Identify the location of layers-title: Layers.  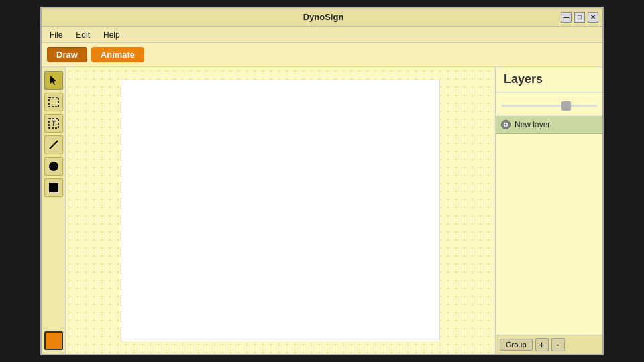
(549, 80).